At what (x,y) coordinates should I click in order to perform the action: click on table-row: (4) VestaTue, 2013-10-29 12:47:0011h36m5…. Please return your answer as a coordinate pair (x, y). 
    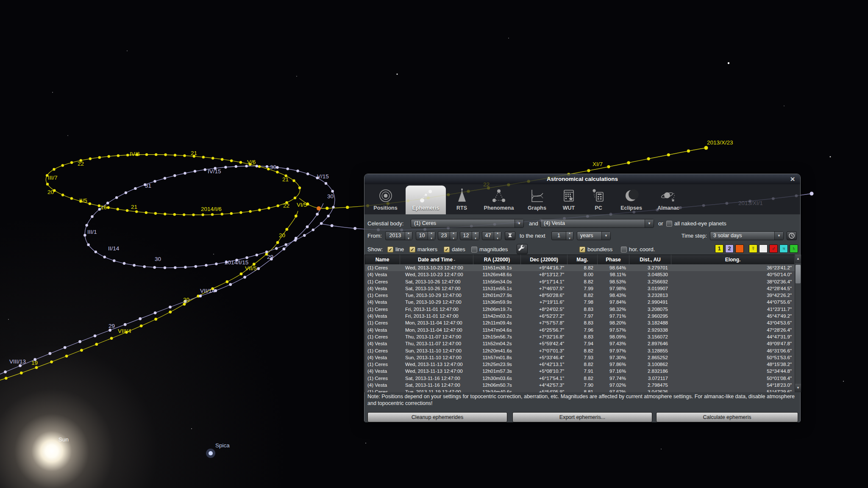
    Looking at the image, I should click on (580, 302).